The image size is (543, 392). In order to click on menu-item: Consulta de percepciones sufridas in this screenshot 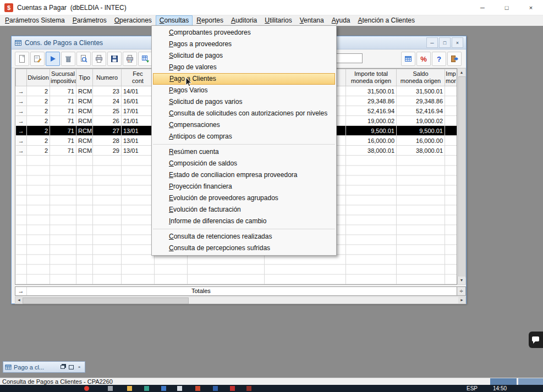, I will do `click(244, 249)`.